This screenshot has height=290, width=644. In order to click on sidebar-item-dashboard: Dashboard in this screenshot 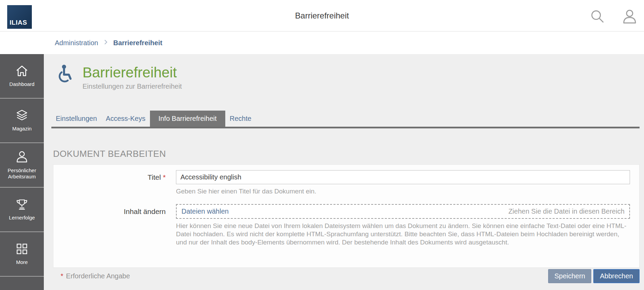, I will do `click(22, 76)`.